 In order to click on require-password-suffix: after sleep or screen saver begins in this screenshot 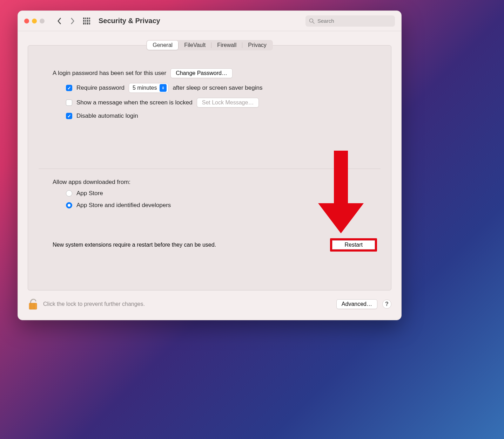, I will do `click(217, 88)`.